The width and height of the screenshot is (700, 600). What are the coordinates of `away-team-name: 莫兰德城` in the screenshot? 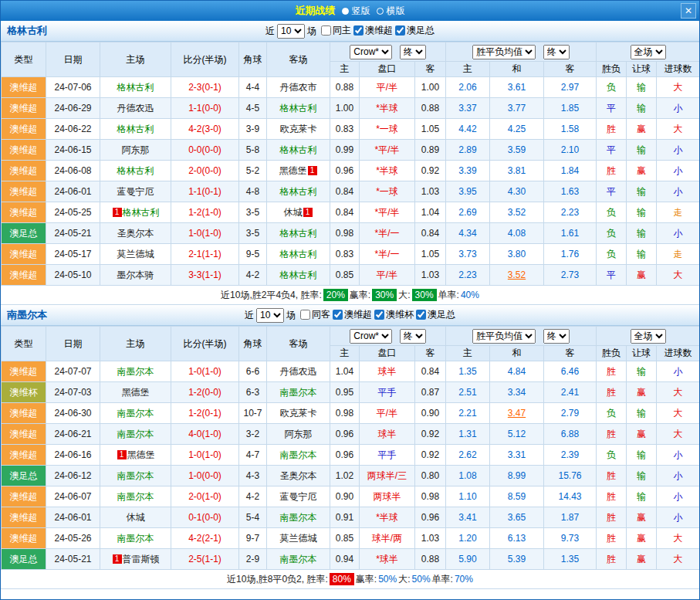 It's located at (299, 538).